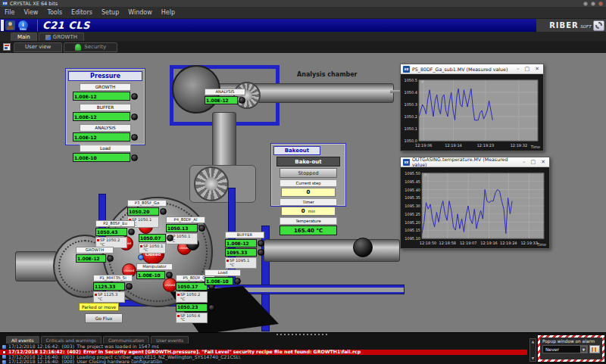 This screenshot has height=364, width=606. Describe the element at coordinates (106, 128) in the screenshot. I see `gauge-label: ANALYSIS` at that location.